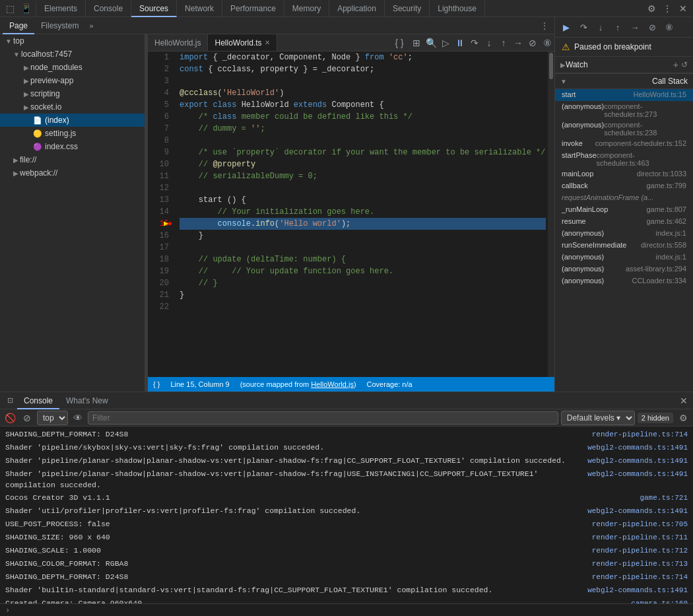 Image resolution: width=693 pixels, height=616 pixels. Describe the element at coordinates (598, 418) in the screenshot. I see `log-level-select: Default levels ▾` at that location.